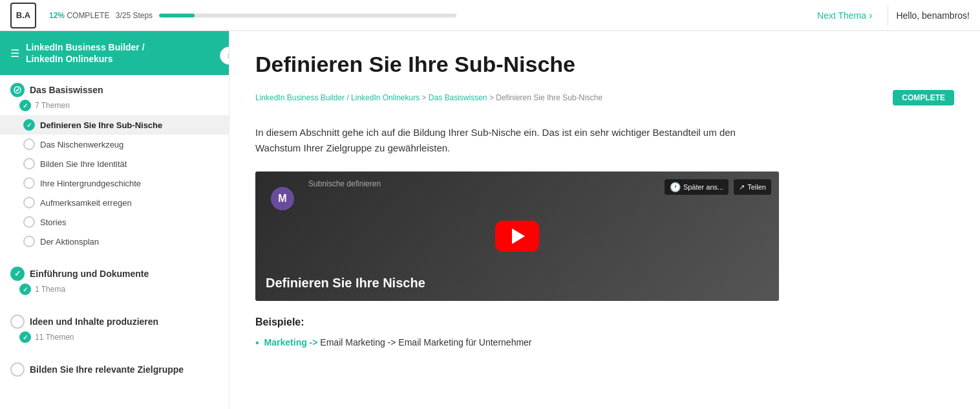  I want to click on chevron-right-icon: ›, so click(870, 16).